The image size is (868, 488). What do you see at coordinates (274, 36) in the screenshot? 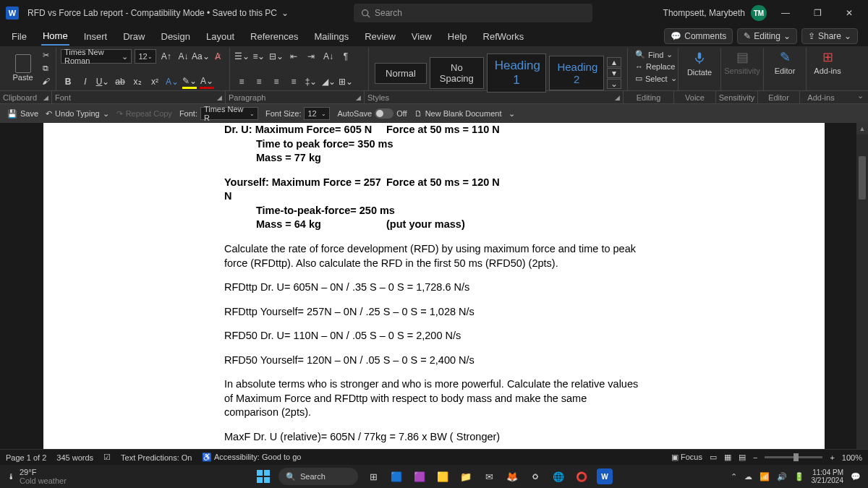
I see `tab-references: References` at bounding box center [274, 36].